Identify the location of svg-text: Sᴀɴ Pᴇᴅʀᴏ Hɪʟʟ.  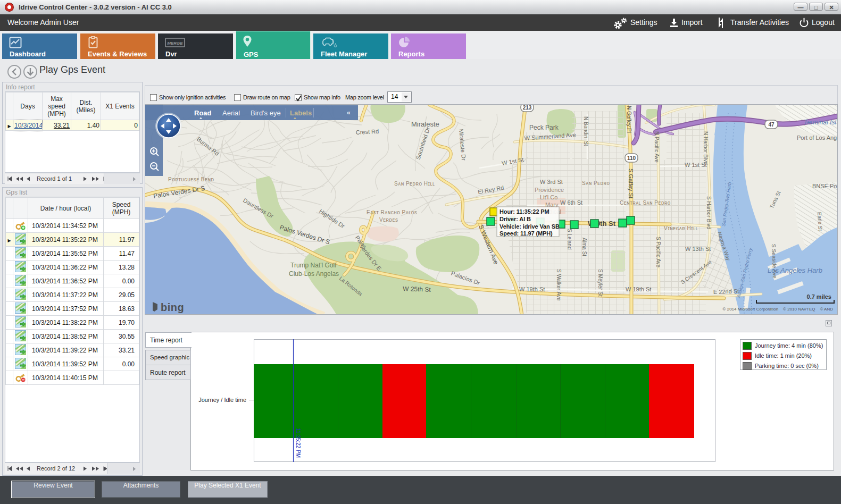
(415, 184).